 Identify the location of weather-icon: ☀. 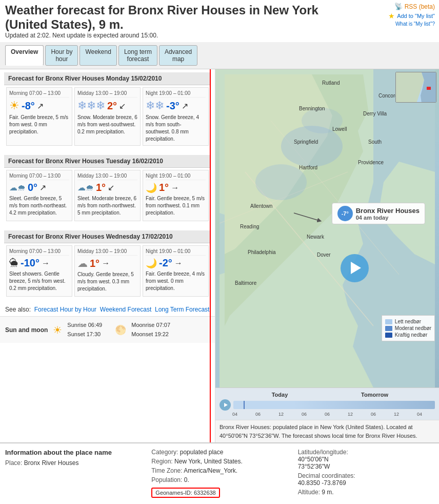
(14, 106).